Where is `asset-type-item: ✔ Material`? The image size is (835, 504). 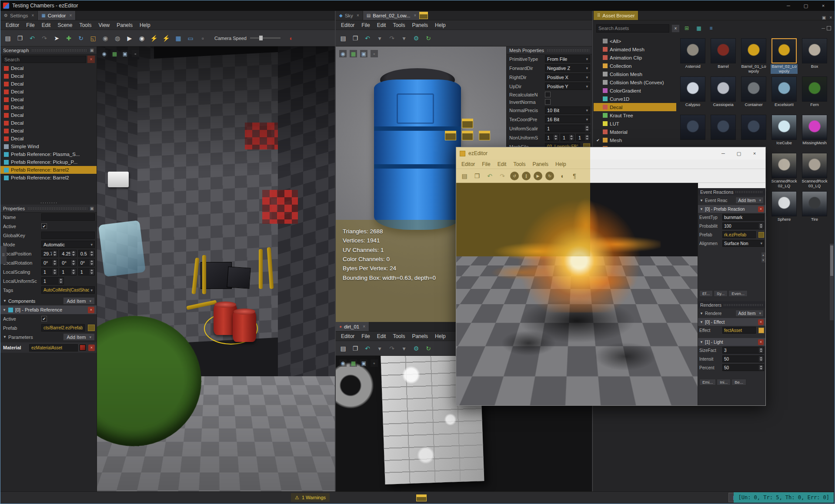
asset-type-item: ✔ Material is located at coordinates (635, 132).